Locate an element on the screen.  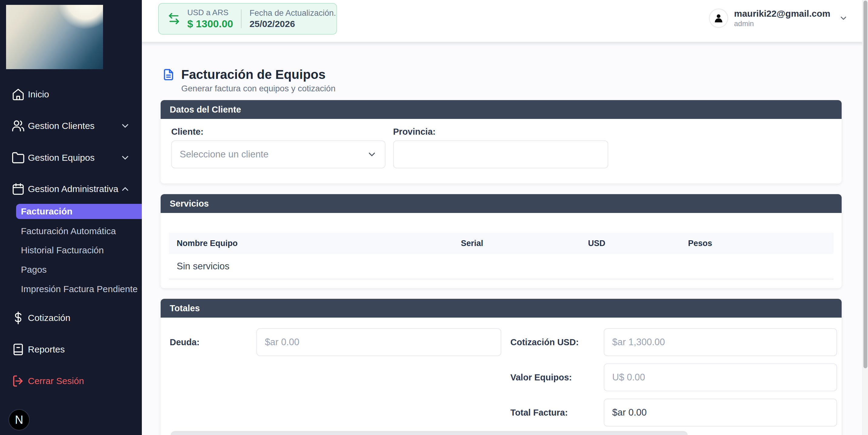
sidebar-subitem-label: Historial Facturación is located at coordinates (62, 250).